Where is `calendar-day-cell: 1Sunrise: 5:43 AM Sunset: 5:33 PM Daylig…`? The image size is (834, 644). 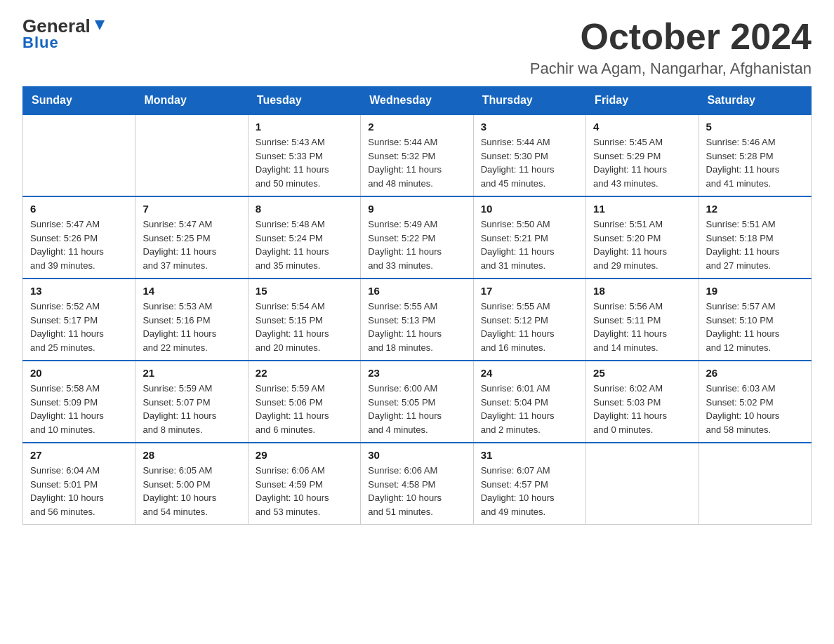 calendar-day-cell: 1Sunrise: 5:43 AM Sunset: 5:33 PM Daylig… is located at coordinates (304, 156).